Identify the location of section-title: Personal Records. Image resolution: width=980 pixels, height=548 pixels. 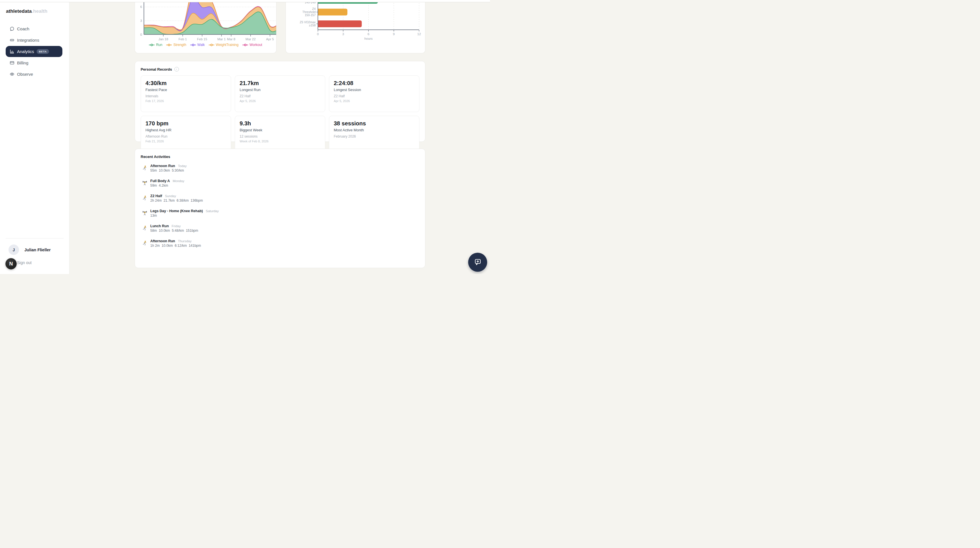
(156, 69).